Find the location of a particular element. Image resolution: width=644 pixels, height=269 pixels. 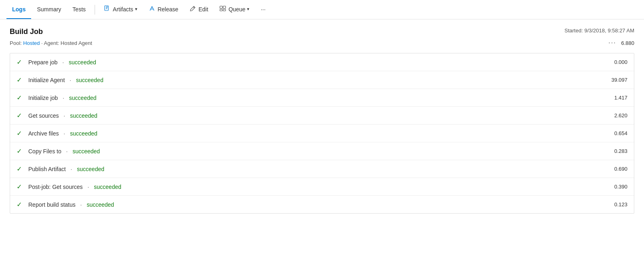

job-duration: 2.620 is located at coordinates (615, 116).